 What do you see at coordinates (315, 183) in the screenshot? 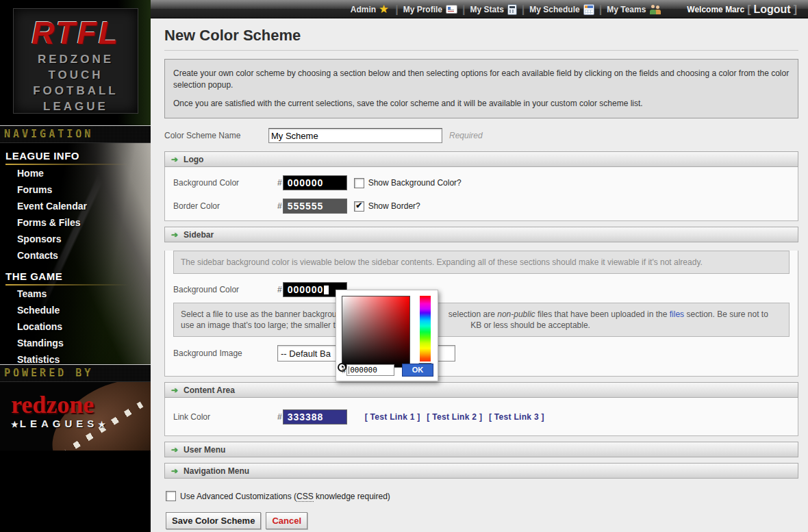
I see `logo-bg-color-swatch: 000000` at bounding box center [315, 183].